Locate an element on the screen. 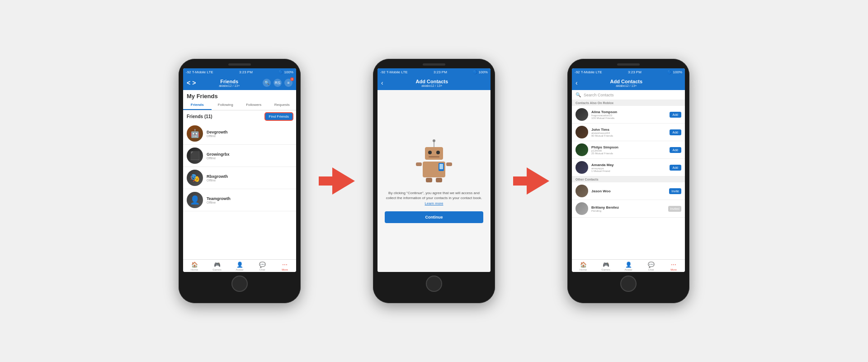  avatar: 🤖 is located at coordinates (195, 133).